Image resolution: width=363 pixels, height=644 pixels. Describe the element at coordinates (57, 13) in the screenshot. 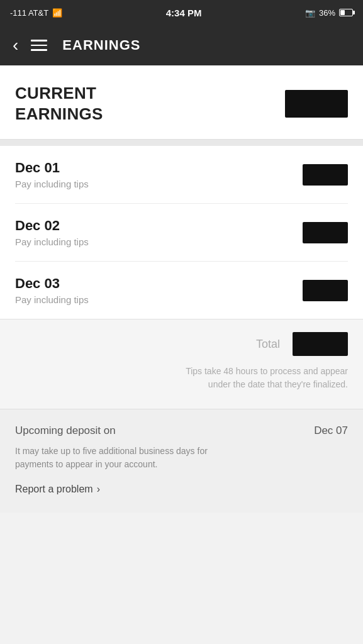

I see `wifi-icon: 📶` at that location.